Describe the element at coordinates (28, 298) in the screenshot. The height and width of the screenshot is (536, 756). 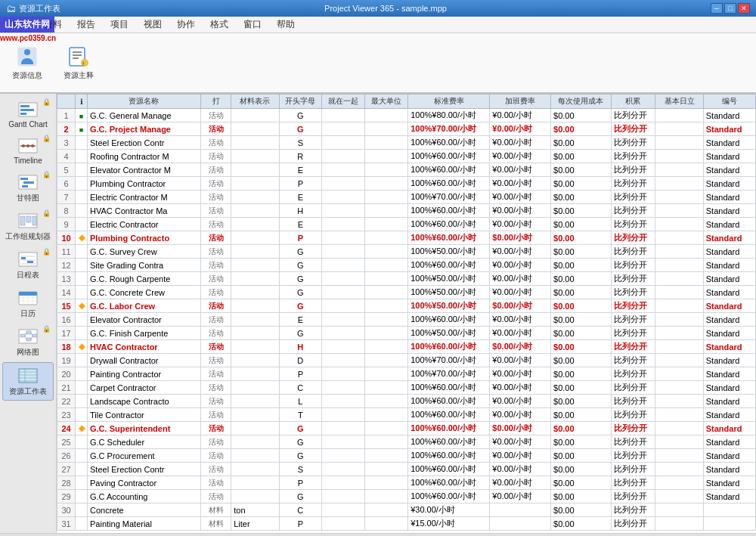
I see `calendar-icon` at that location.